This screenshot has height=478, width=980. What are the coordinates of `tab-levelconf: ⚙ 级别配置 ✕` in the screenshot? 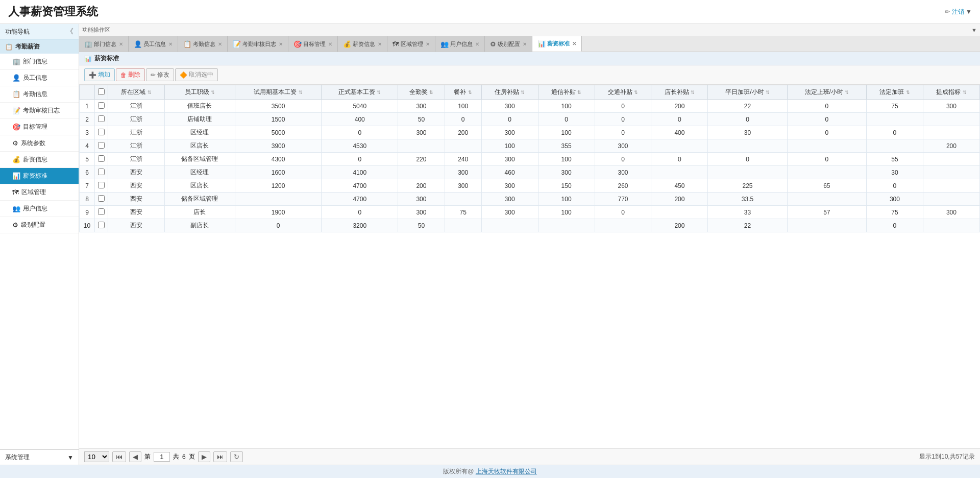 It's located at (508, 44).